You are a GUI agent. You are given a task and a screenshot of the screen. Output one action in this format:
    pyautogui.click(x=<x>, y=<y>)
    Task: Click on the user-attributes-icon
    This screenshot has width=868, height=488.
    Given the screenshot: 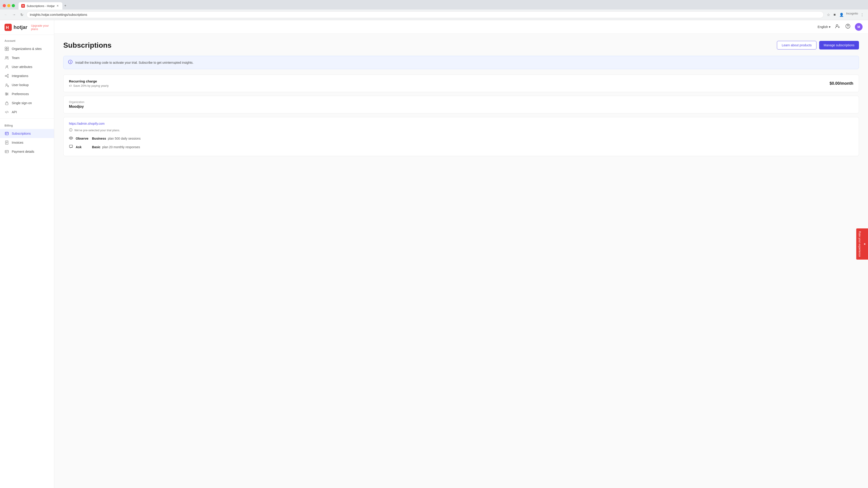 What is the action you would take?
    pyautogui.click(x=7, y=67)
    